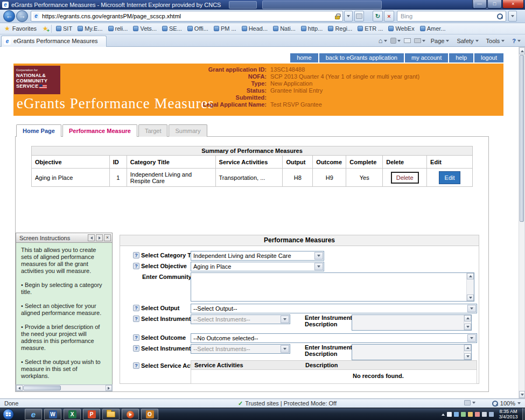 The width and height of the screenshot is (525, 420). Describe the element at coordinates (467, 41) in the screenshot. I see `safety-menu-button: Safety` at that location.